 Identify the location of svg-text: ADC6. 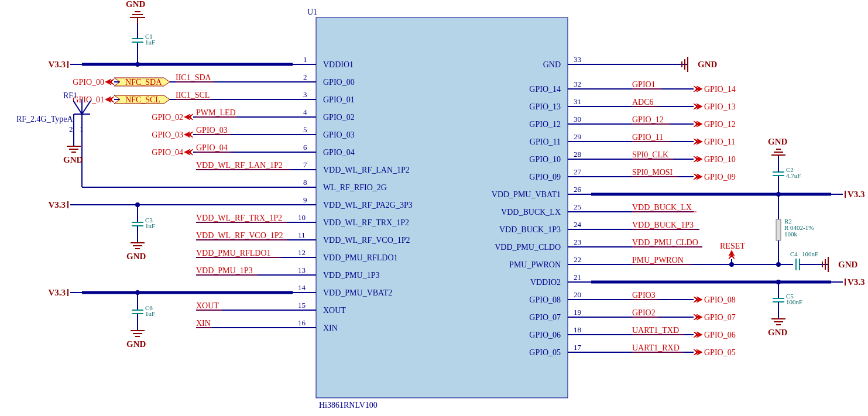
(643, 102).